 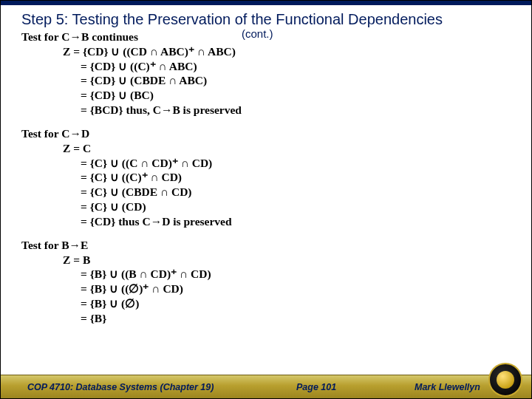 I want to click on eq-line: = {C} ∪ ((C)⁺ ∩ CD), so click(x=269, y=177).